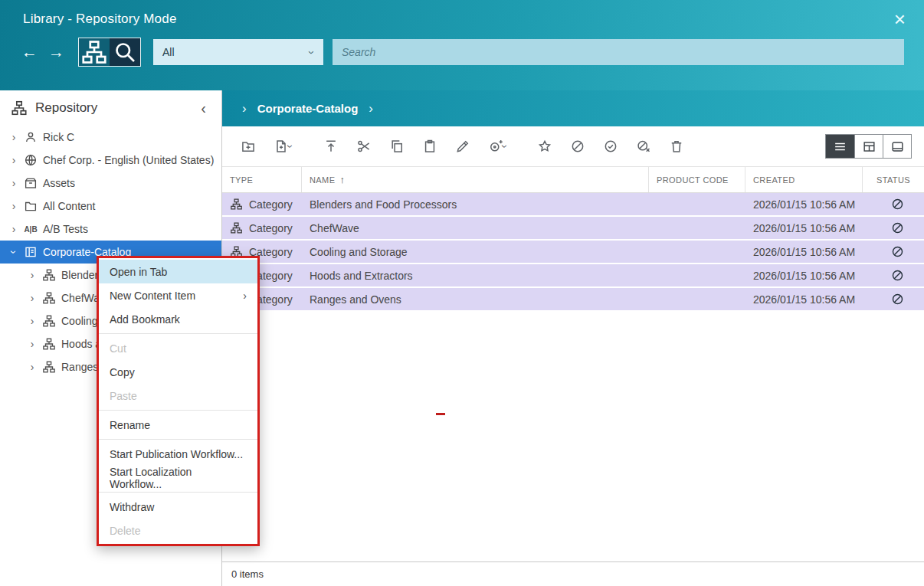  What do you see at coordinates (110, 137) in the screenshot?
I see `tree-item-rick-c: › Rick C` at bounding box center [110, 137].